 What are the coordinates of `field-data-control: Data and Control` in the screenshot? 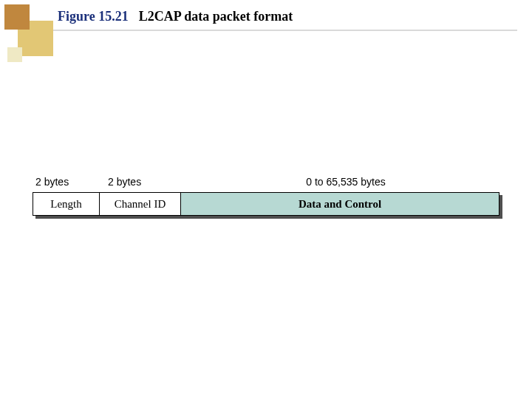 It's located at (340, 204).